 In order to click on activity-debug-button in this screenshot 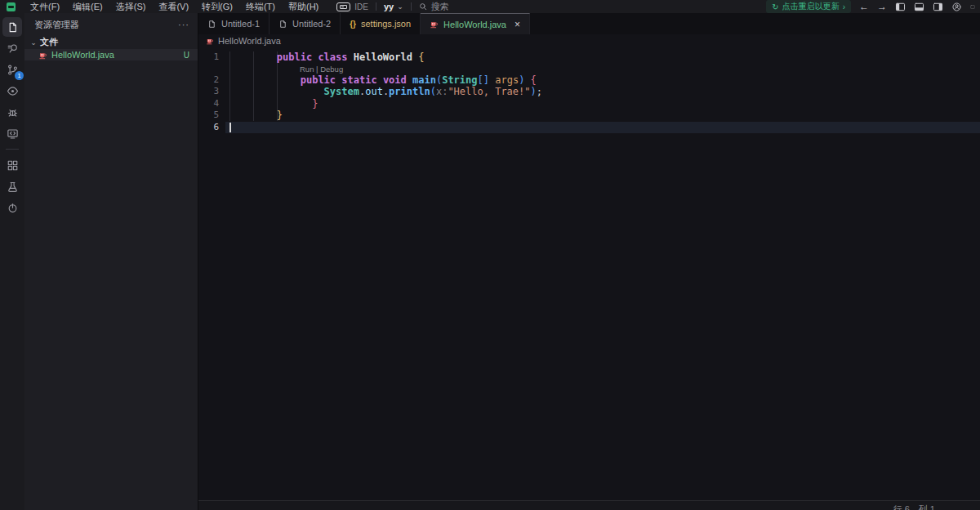, I will do `click(12, 112)`.